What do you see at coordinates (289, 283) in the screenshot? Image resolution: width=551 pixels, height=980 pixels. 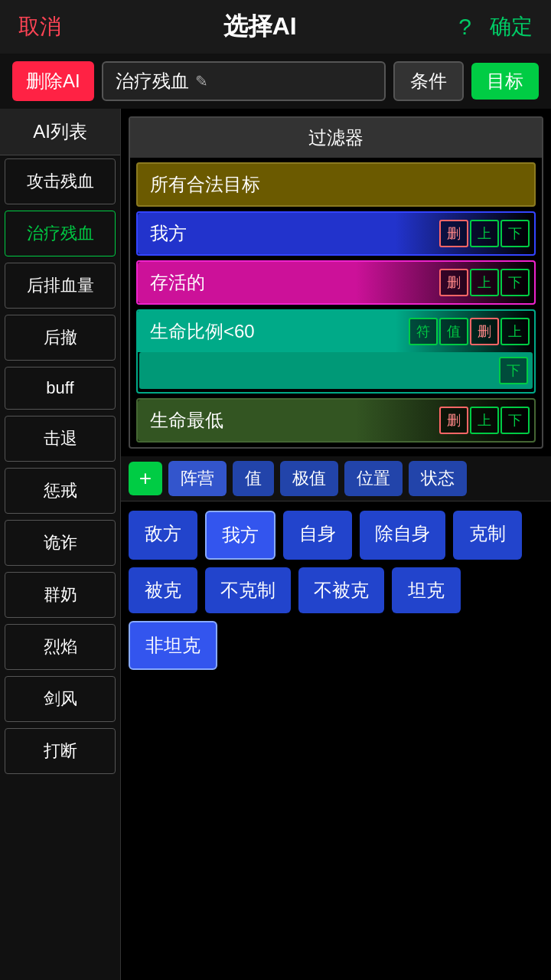 I see `filter-label-cun: 存活的` at bounding box center [289, 283].